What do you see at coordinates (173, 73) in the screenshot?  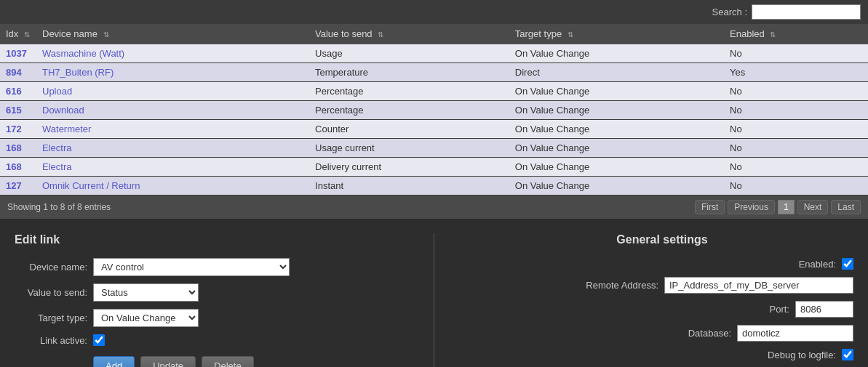 I see `cell-device-name: TH7_Buiten (RF)` at bounding box center [173, 73].